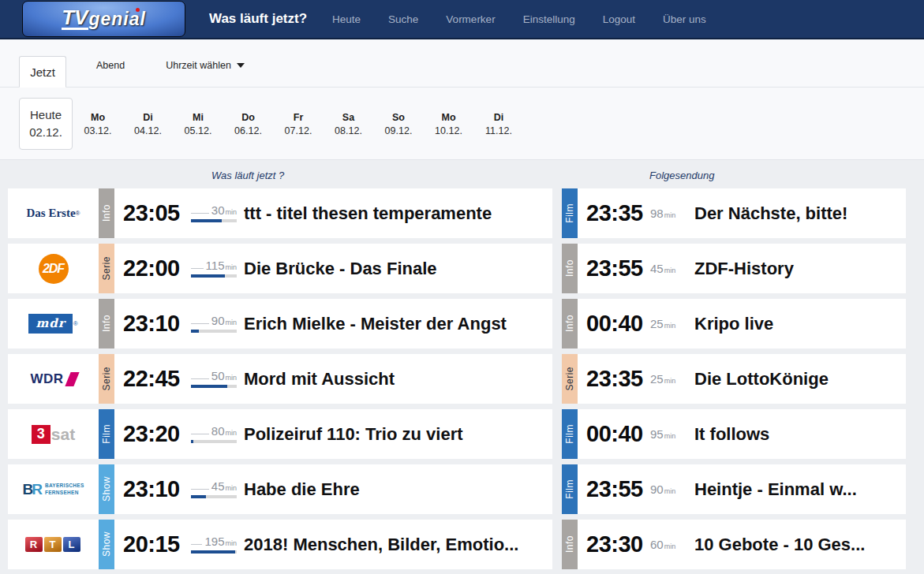 The height and width of the screenshot is (574, 924). I want to click on start-time: 23:55, so click(614, 268).